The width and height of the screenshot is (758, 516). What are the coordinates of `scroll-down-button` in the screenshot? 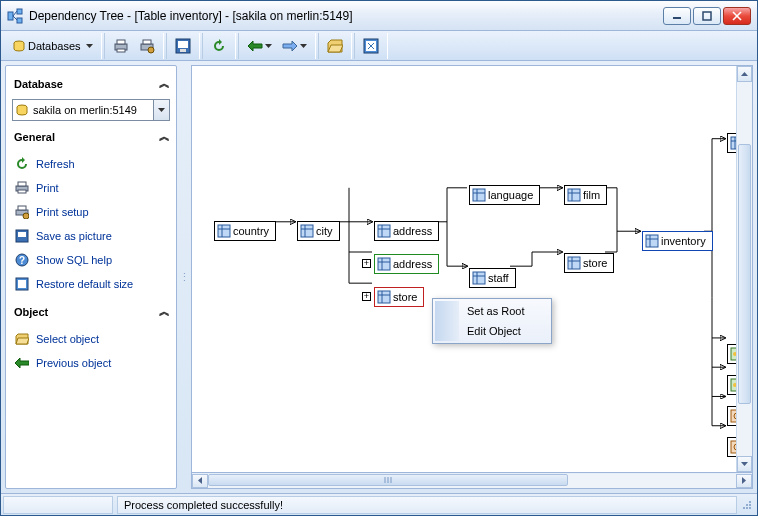 It's located at (744, 464).